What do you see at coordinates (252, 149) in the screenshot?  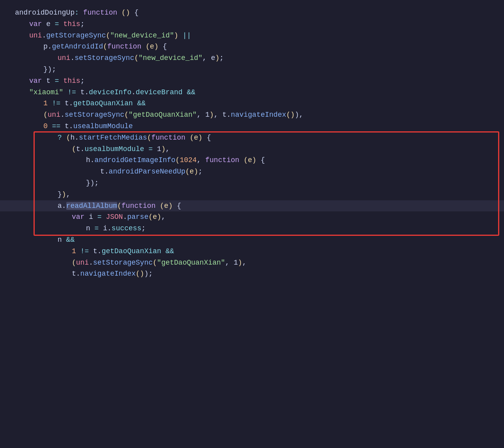 I see `code-line: (t.usealbumModule = 1),` at bounding box center [252, 149].